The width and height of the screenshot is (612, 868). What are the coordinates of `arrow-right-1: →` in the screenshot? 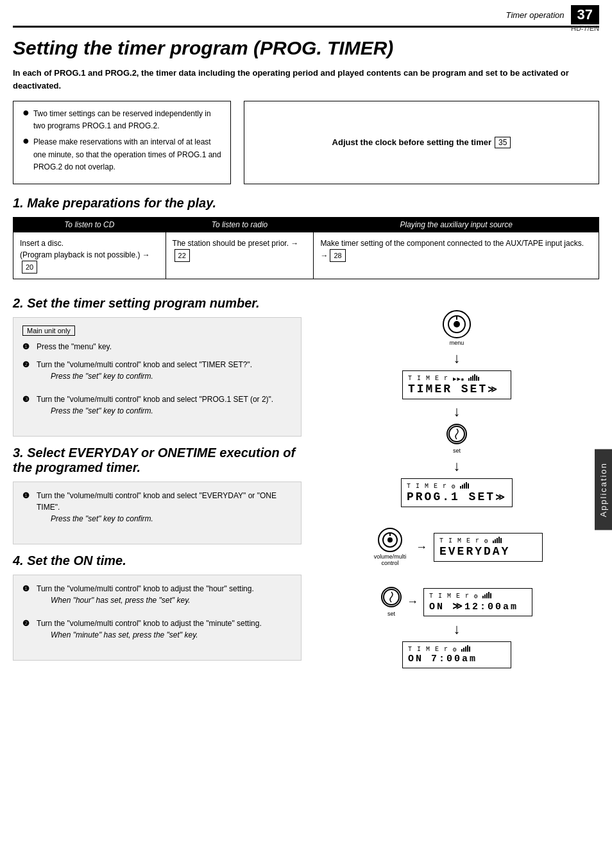 It's located at (421, 547).